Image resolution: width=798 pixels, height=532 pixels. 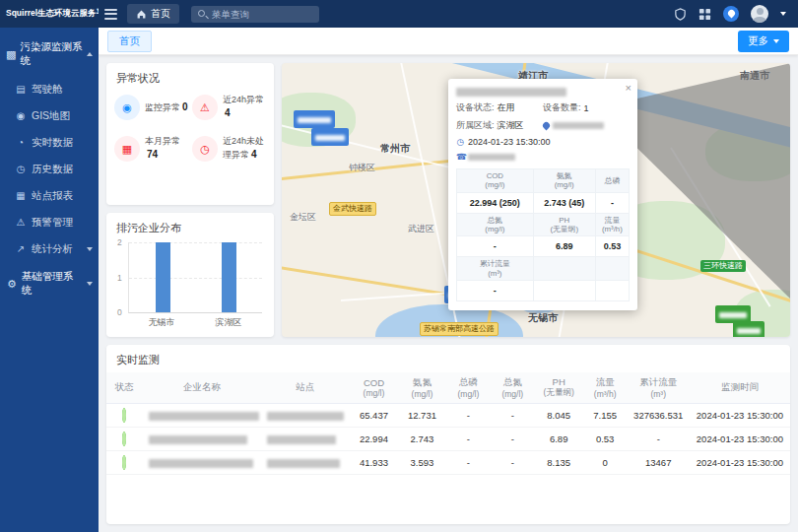 I want to click on sidebar-item-dashboard: ▤ 驾驶舱, so click(x=49, y=89).